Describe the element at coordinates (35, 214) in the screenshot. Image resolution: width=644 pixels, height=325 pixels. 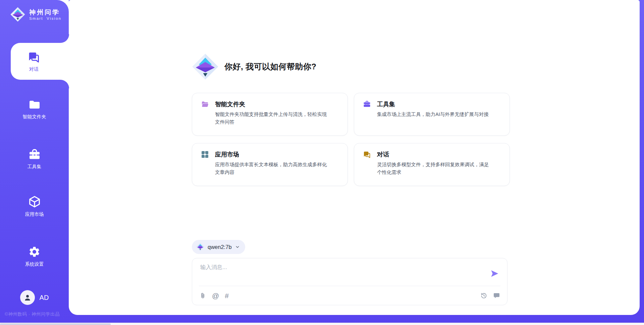
I see `sidebar-item-label: 应用市场` at that location.